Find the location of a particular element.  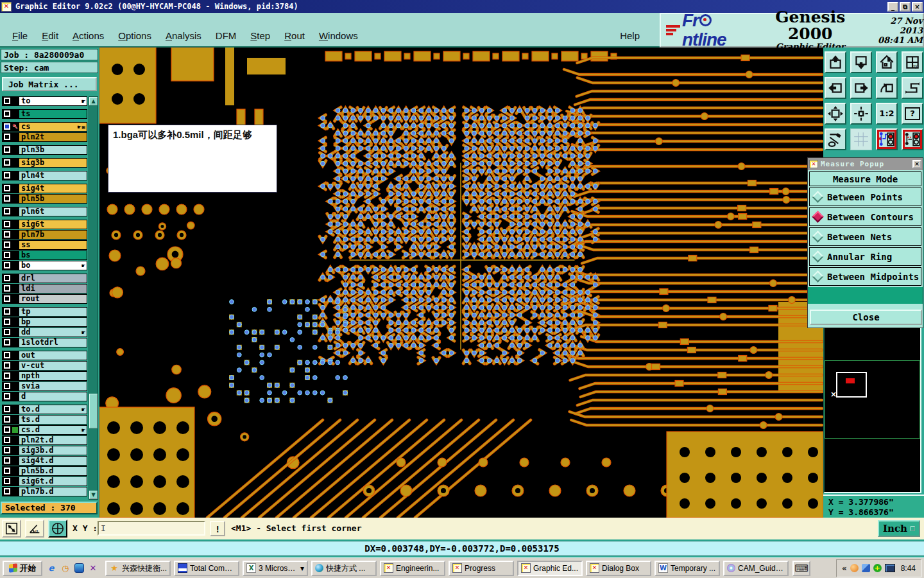

layer-list-scrollbar: ▲ ▼ is located at coordinates (94, 298).